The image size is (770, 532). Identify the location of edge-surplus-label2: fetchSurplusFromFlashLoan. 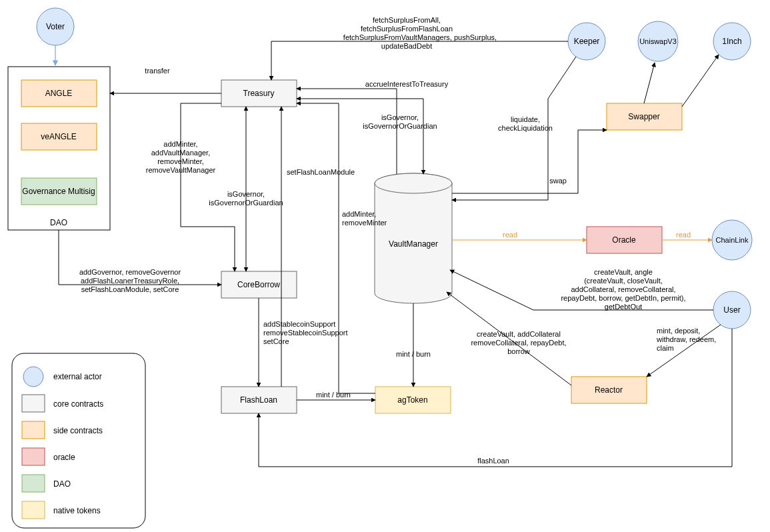
(407, 29).